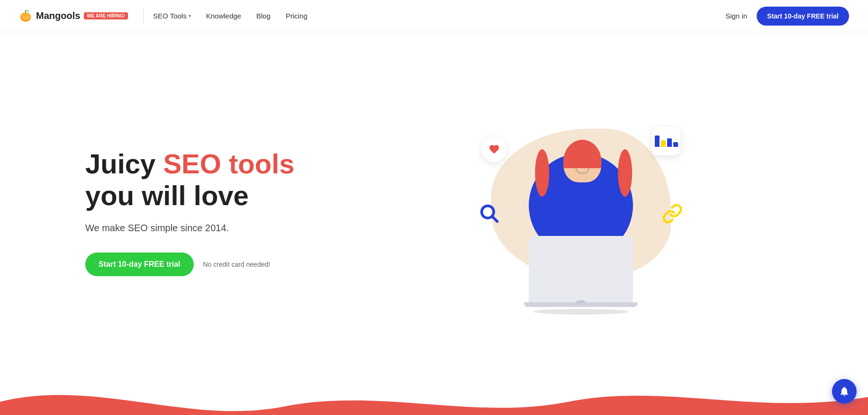  What do you see at coordinates (434, 16) in the screenshot?
I see `navbar: Mangools We are hiring! SEO Tools ▾ Know…` at bounding box center [434, 16].